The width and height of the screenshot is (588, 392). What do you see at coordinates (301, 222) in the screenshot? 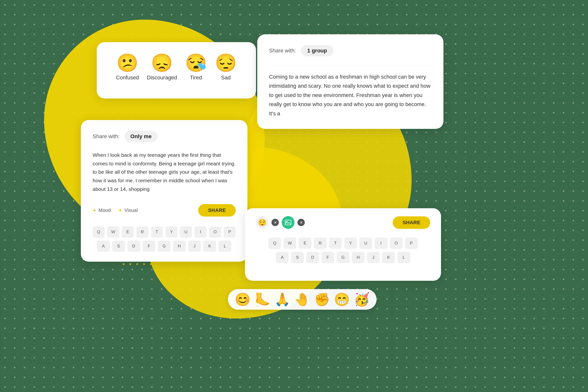
I see `close-image-button: ✕` at bounding box center [301, 222].